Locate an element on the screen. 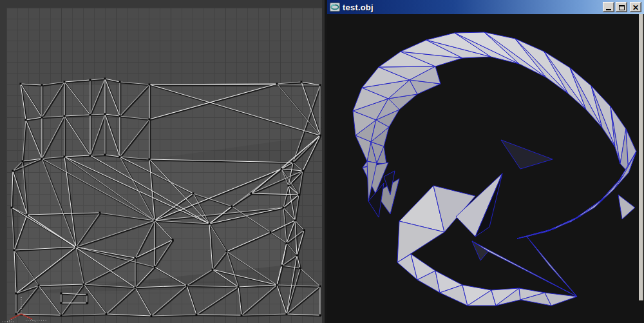  window-title: test.obj is located at coordinates (358, 8).